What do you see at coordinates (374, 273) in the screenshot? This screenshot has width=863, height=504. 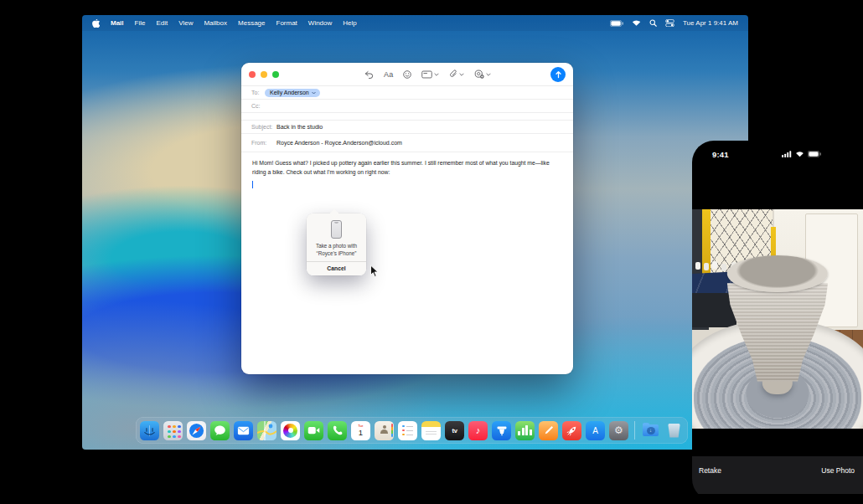 I see `mouse-cursor` at bounding box center [374, 273].